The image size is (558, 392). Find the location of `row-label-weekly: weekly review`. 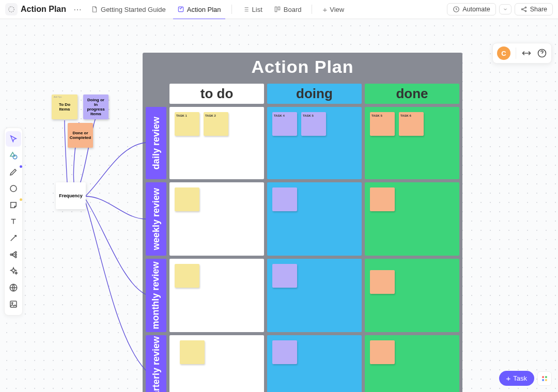

row-label-weekly: weekly review is located at coordinates (156, 219).